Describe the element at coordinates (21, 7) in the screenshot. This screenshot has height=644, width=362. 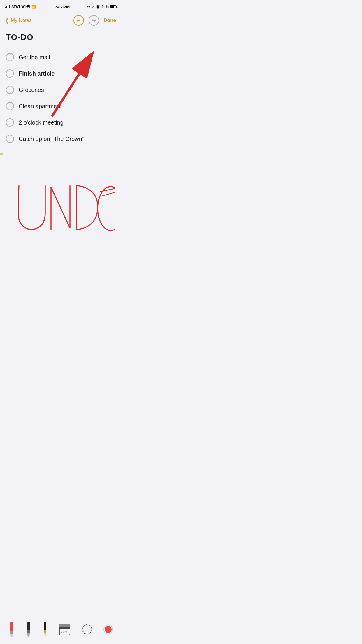
I see `carrier-text: AT&T Wi-Fi` at that location.